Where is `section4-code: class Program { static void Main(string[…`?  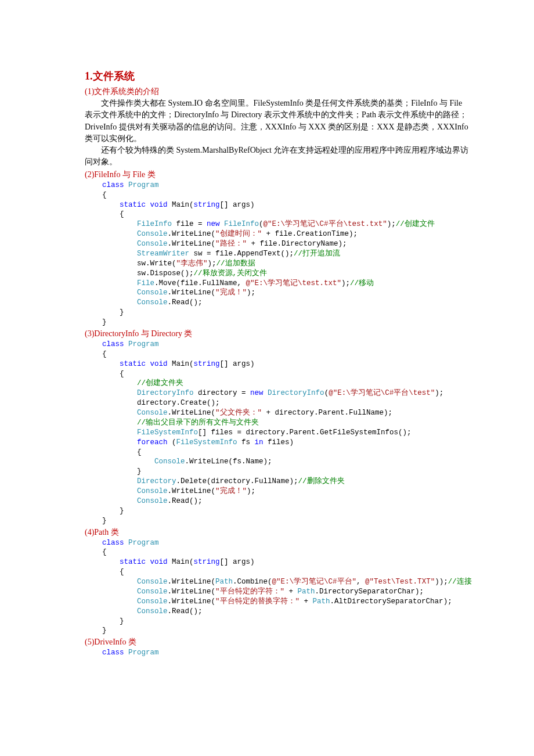
section4-code: class Program { static void Main(string[… is located at coordinates (286, 588).